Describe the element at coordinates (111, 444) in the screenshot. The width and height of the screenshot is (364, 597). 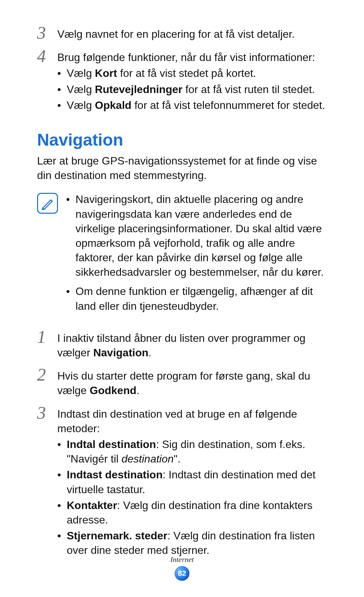
I see `bullet-bold: Indtal destination` at that location.